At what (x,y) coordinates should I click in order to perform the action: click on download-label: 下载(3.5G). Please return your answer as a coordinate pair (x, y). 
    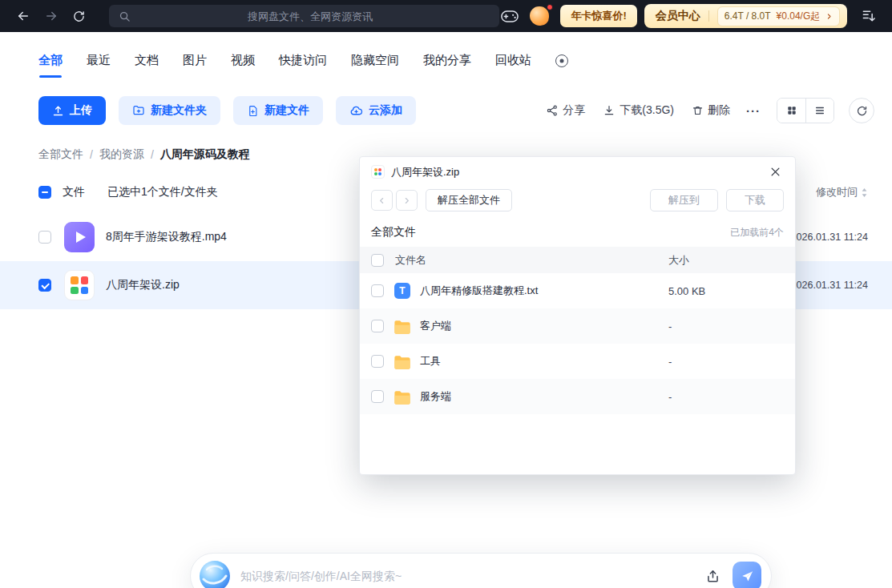
    Looking at the image, I should click on (647, 111).